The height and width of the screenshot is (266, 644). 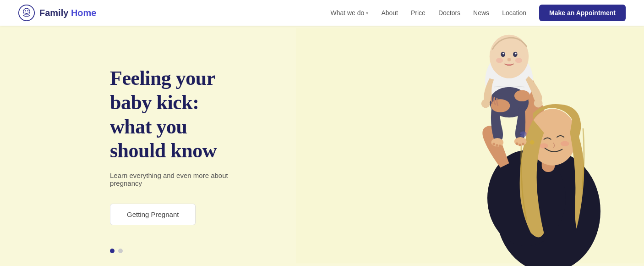 I want to click on nav-links: What we do ▾ About Price Doctors News Lo…, so click(x=478, y=13).